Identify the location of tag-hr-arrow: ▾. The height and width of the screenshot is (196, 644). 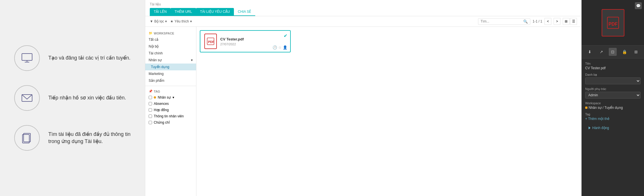
(173, 97).